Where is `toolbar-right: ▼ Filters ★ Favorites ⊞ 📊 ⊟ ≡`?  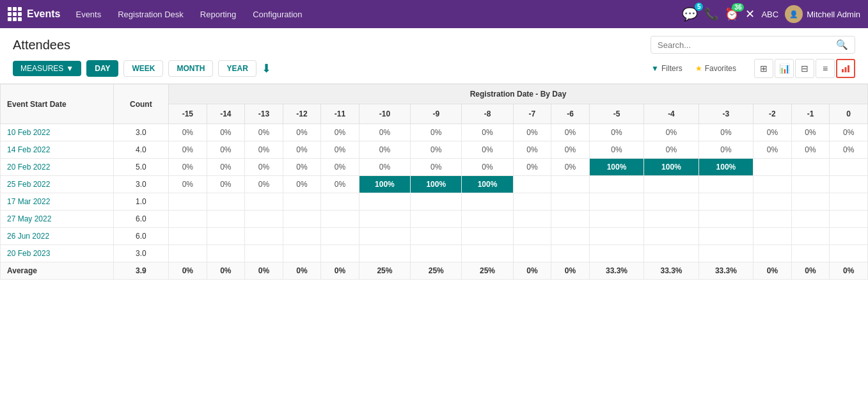
toolbar-right: ▼ Filters ★ Favorites ⊞ 📊 ⊟ ≡ is located at coordinates (751, 68).